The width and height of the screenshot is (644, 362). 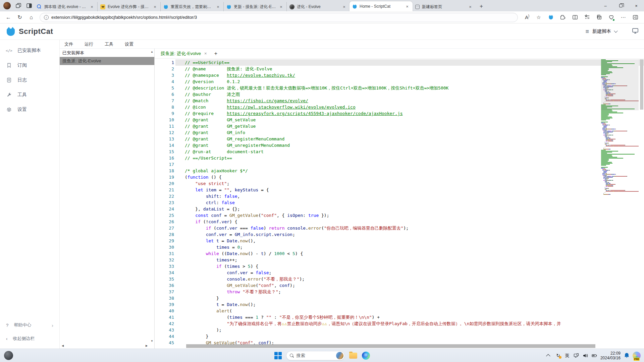 I want to click on browser-tab: Evolve 进化作弊 - 摸鱼派×, so click(x=129, y=7).